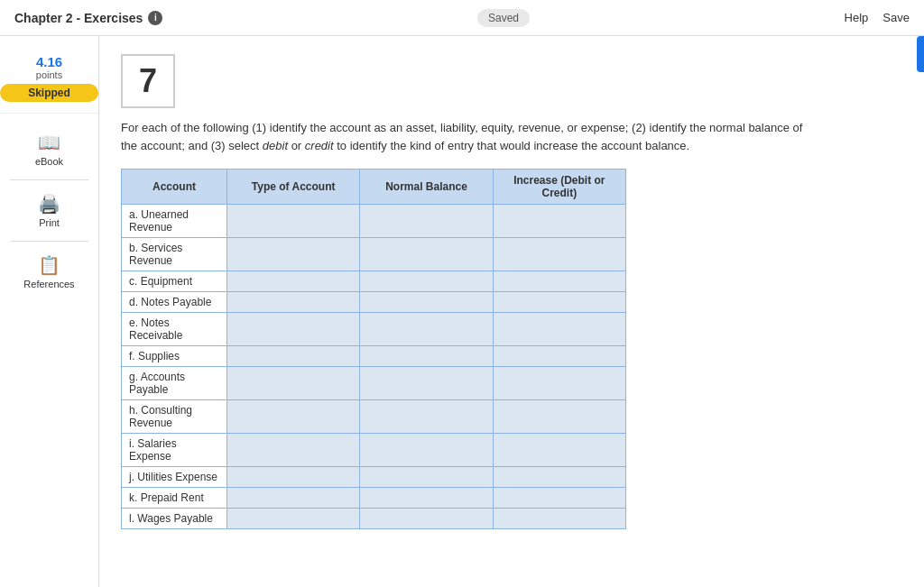 The width and height of the screenshot is (924, 587). What do you see at coordinates (319, 146) in the screenshot?
I see `credit-italic: credit` at bounding box center [319, 146].